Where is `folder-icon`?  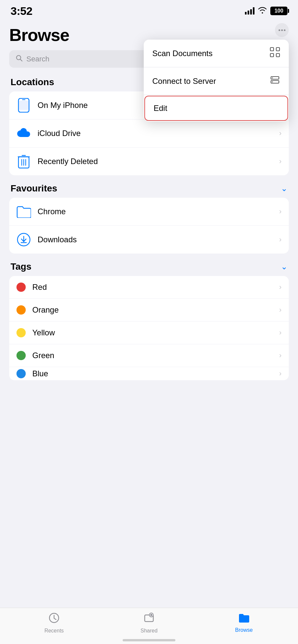 folder-icon is located at coordinates (24, 212).